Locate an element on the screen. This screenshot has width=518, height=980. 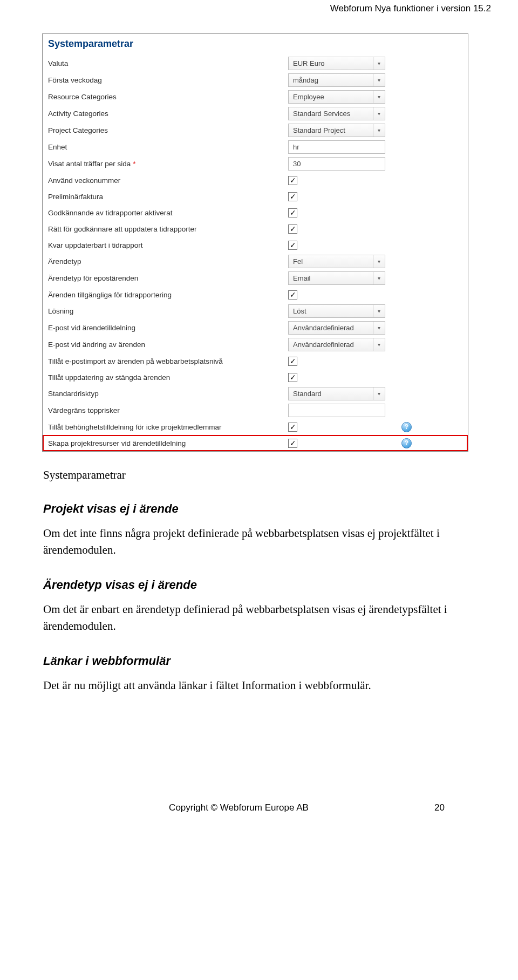
parameter-row: E-post vid ändring av ärendenAnvändardef… is located at coordinates (255, 344).